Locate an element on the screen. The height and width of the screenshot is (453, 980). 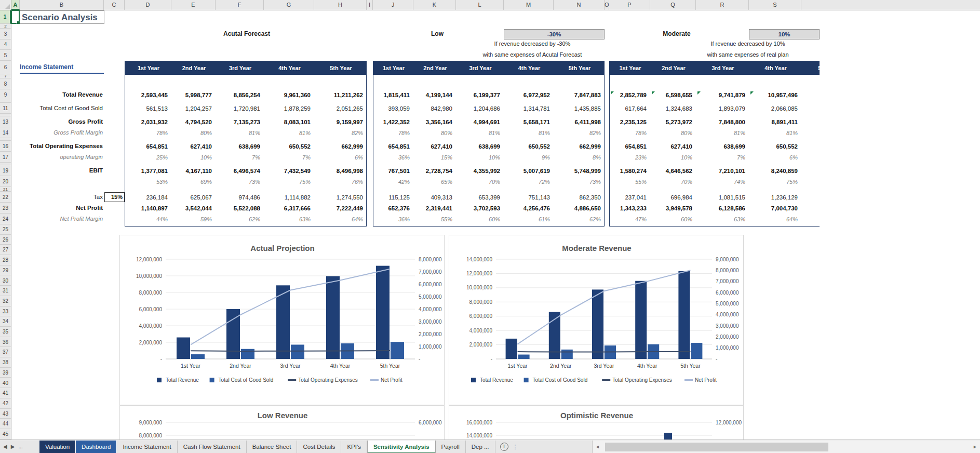
table-cell: 638,699 is located at coordinates (480, 146).